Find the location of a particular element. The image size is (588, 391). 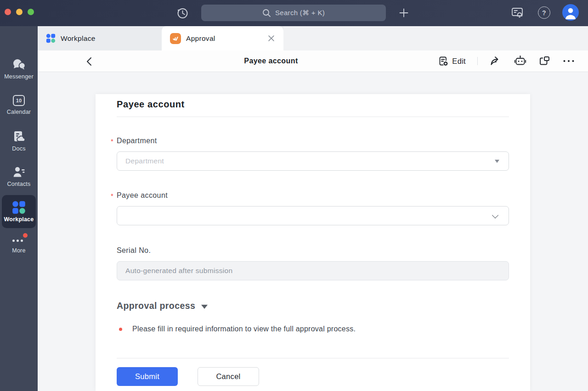

workplace-icon is located at coordinates (19, 207).